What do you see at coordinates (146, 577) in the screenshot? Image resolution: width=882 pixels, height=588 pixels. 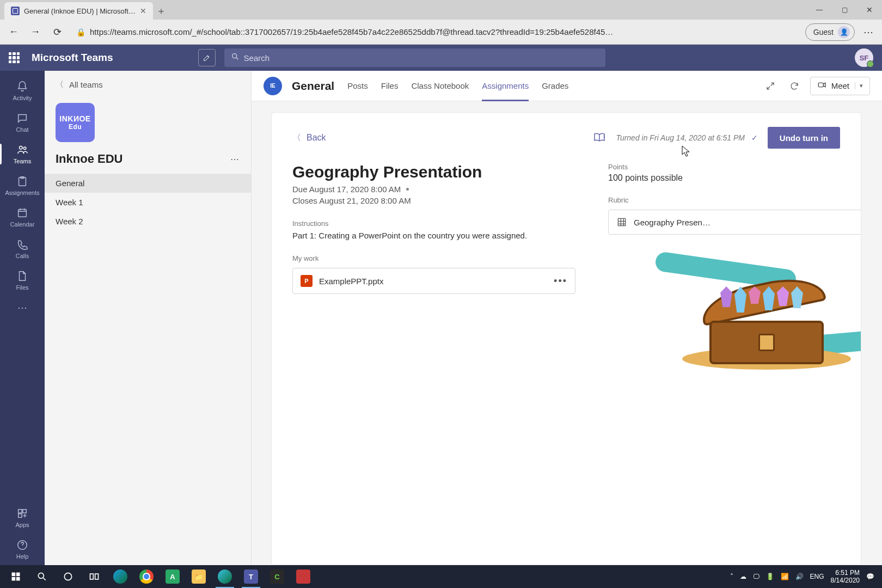 I see `taskbar-app-chrome` at bounding box center [146, 577].